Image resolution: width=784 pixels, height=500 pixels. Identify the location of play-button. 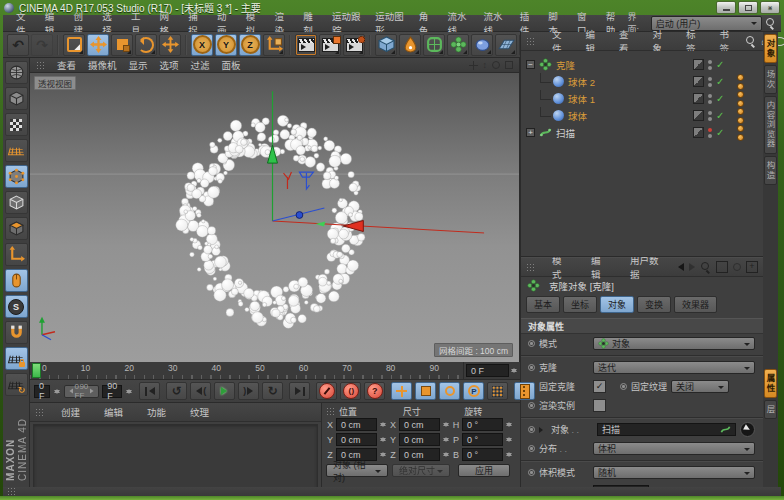
(224, 391).